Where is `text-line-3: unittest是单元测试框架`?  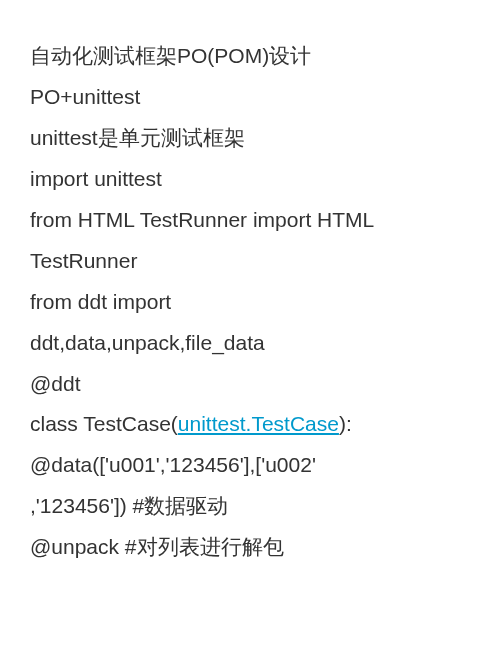
text-line-3: unittest是单元测试框架 is located at coordinates (250, 138).